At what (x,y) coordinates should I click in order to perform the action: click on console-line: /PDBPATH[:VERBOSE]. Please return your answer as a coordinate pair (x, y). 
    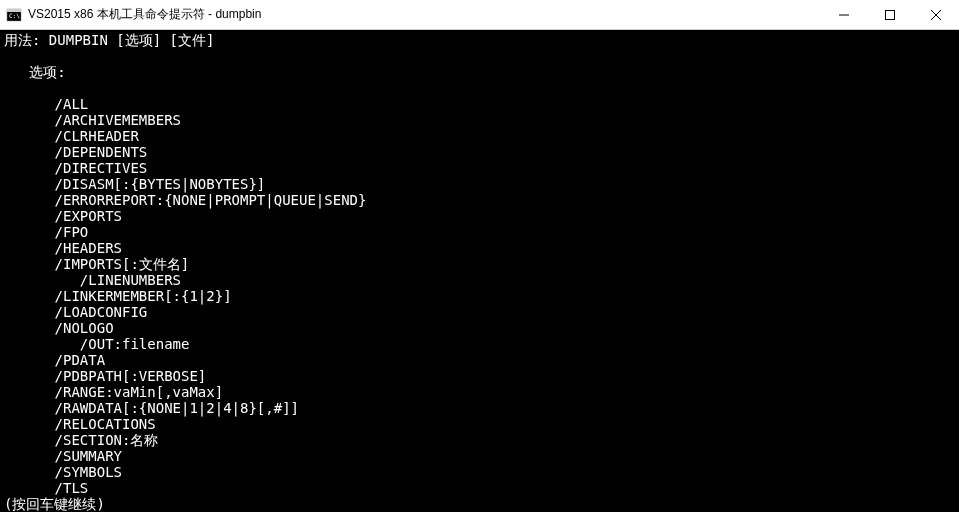
    Looking at the image, I should click on (480, 376).